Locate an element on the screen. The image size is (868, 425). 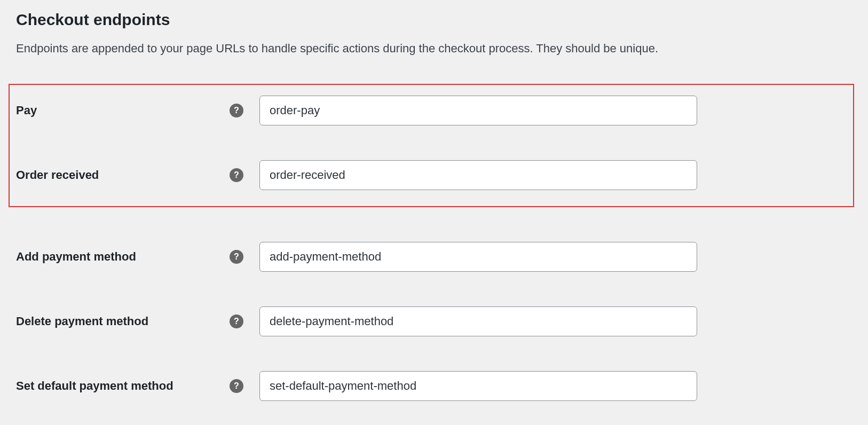
field-row-order-received: Order received ? is located at coordinates (431, 175).